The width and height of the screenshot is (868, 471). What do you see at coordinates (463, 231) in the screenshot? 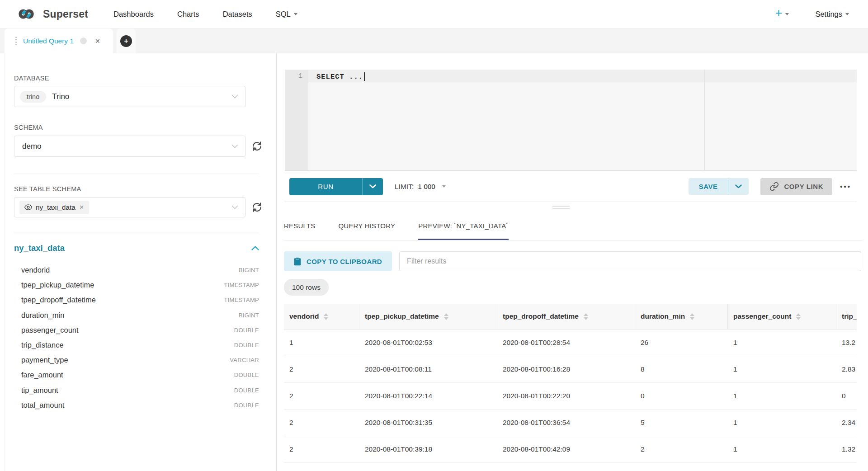
I see `tab-preview-ny-taxi-data: PREVIEW: `NY_TAXI_DATA`` at bounding box center [463, 231].